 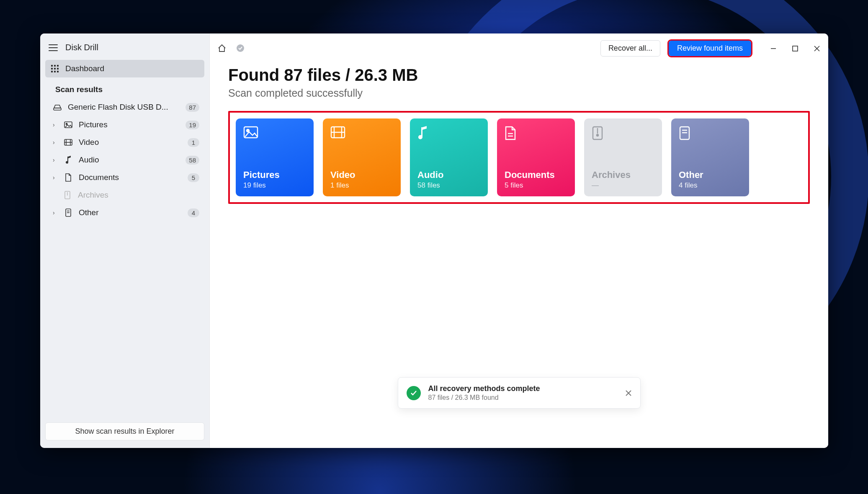 What do you see at coordinates (484, 398) in the screenshot?
I see `toast-subtitle: 87 files / 26.3 MB found` at bounding box center [484, 398].